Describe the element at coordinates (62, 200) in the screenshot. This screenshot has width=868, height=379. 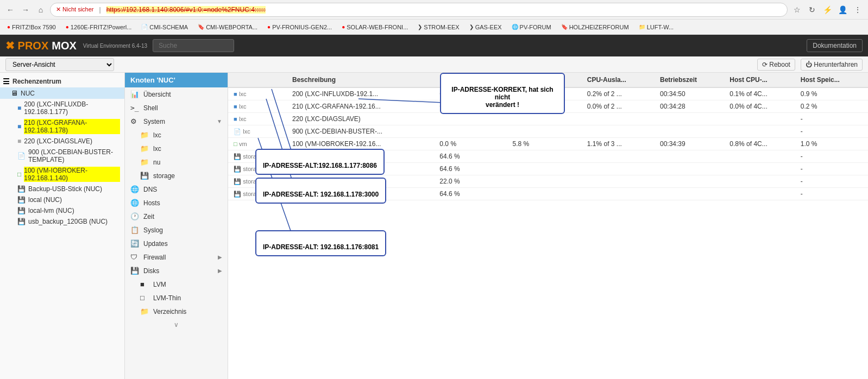
I see `sidebar-item-local: 💾 local (NUC)` at that location.